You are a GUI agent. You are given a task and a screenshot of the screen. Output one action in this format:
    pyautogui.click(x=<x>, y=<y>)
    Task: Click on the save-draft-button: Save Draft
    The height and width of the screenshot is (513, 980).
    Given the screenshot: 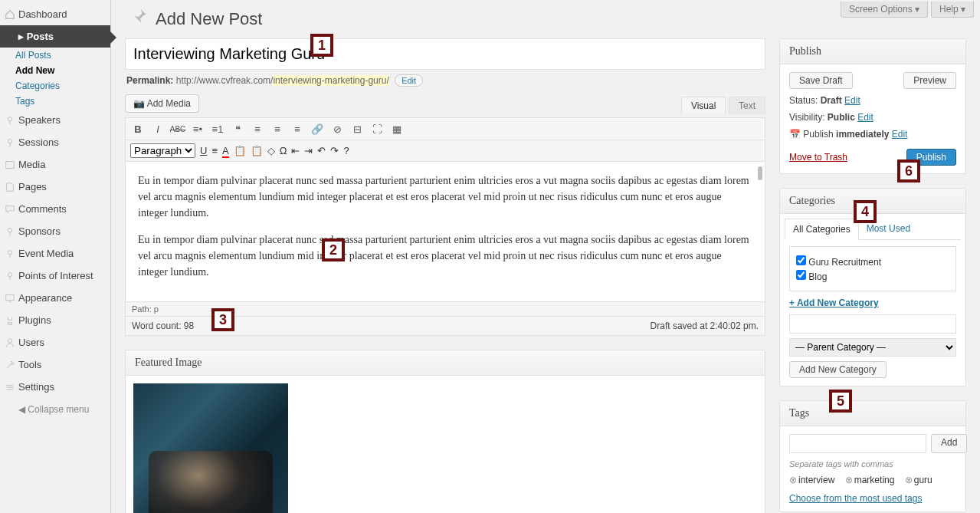 What is the action you would take?
    pyautogui.click(x=821, y=81)
    